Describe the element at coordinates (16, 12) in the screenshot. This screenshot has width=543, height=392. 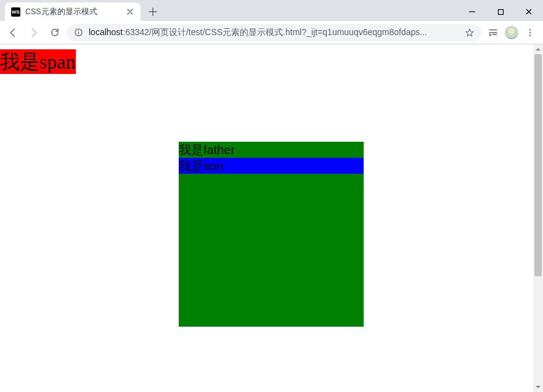
I see `tab-favicon: WS` at that location.